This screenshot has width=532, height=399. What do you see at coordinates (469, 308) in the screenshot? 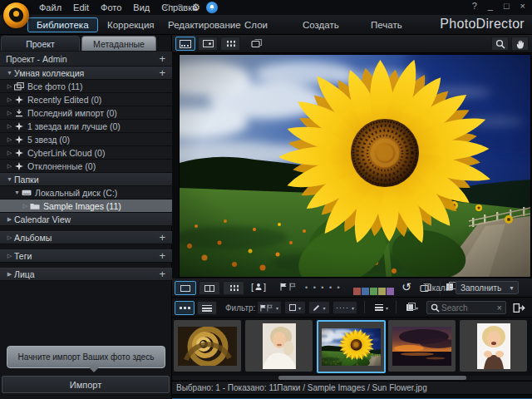
I see `search-input` at bounding box center [469, 308].